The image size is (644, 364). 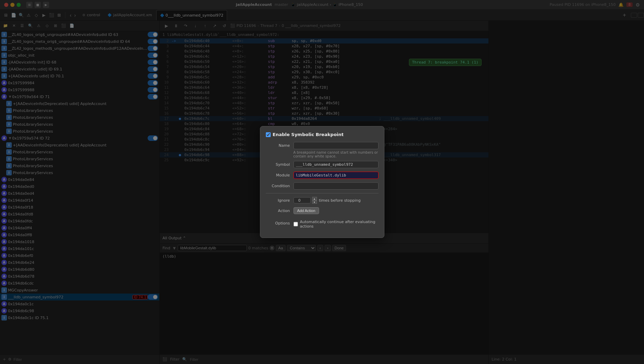 I want to click on stepper-up: ▲, so click(x=315, y=199).